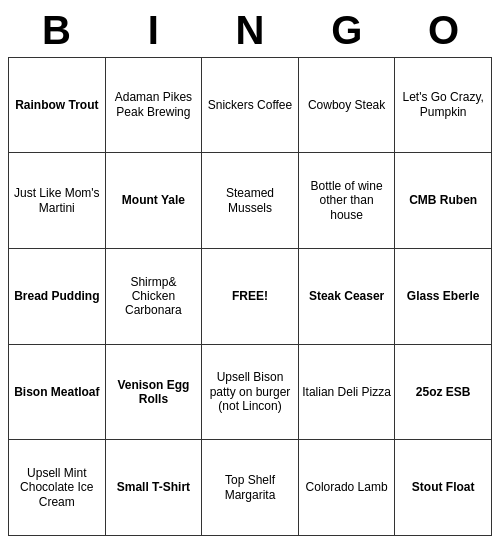  What do you see at coordinates (346, 392) in the screenshot?
I see `cell-3-3: Italian Deli Pizza` at bounding box center [346, 392].